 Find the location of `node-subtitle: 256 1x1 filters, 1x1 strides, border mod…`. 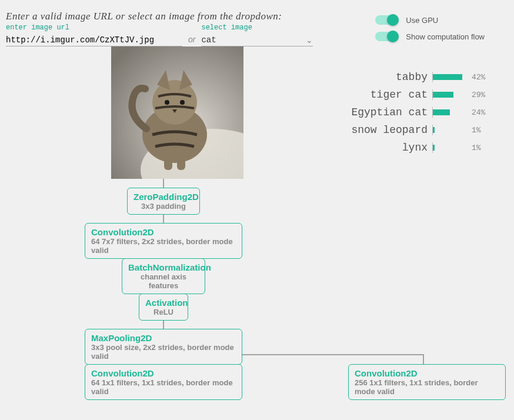

node-subtitle: 256 1x1 filters, 1x1 strides, border mod… is located at coordinates (427, 387).